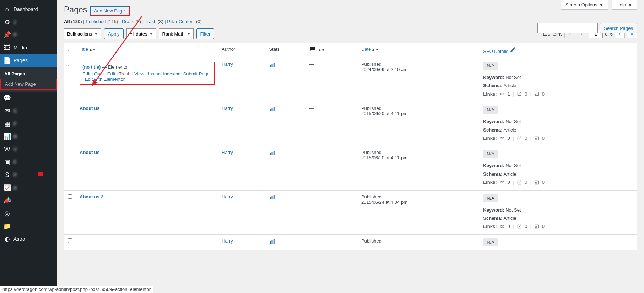 This screenshot has width=644, height=293. I want to click on row-title-suffix: — Elementor, so click(114, 67).